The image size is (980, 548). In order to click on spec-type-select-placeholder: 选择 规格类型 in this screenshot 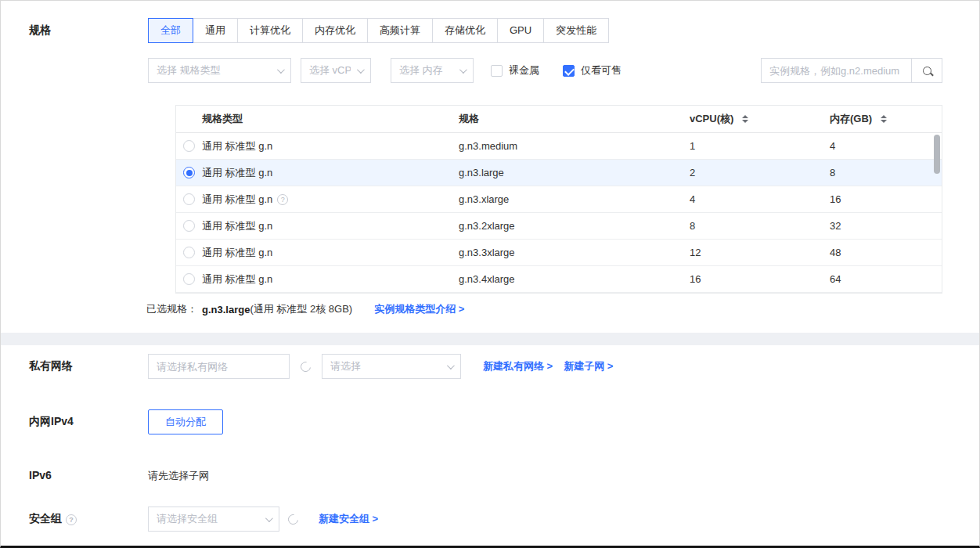, I will do `click(189, 70)`.